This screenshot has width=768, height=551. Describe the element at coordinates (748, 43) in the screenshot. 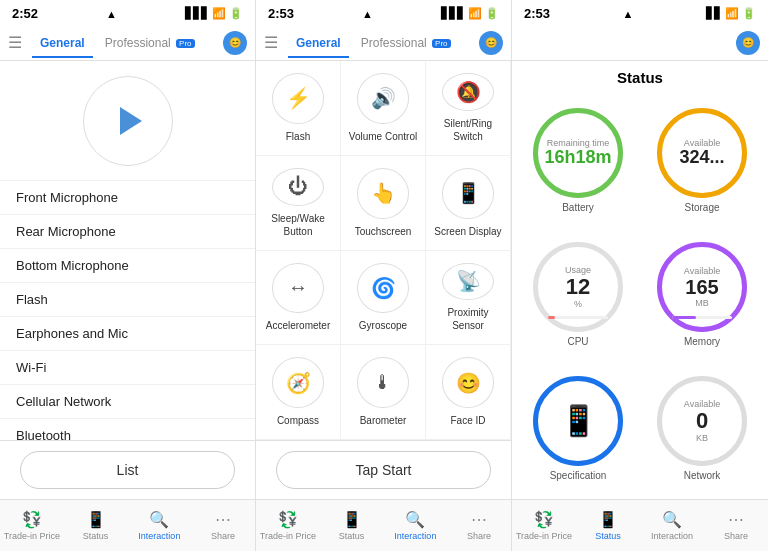

I see `avatar-3: 😊` at that location.